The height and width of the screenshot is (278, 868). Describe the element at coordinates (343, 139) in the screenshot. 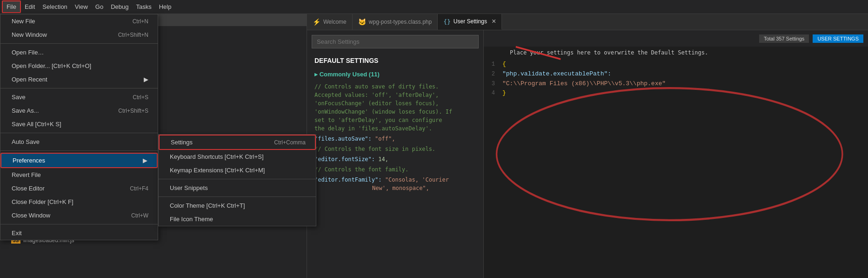

I see `autosave-key-text: "files.autoSave":` at that location.